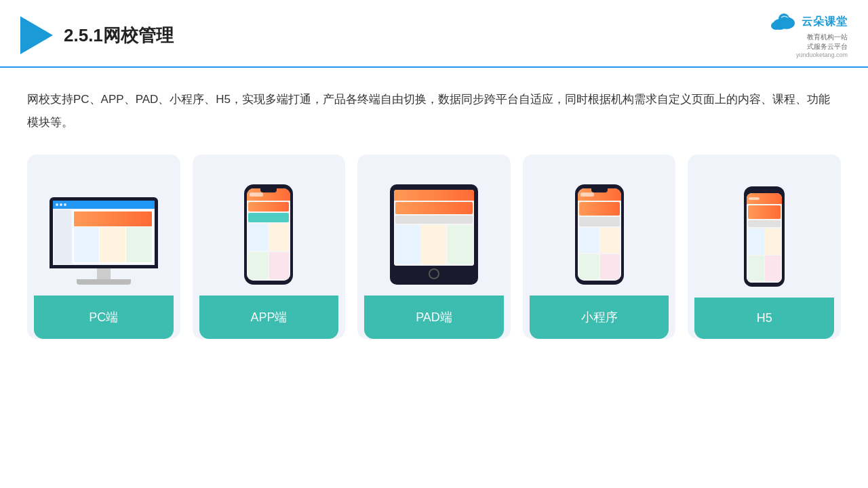 The width and height of the screenshot is (868, 488). What do you see at coordinates (62, 237) in the screenshot?
I see `screen-sidebar` at bounding box center [62, 237].